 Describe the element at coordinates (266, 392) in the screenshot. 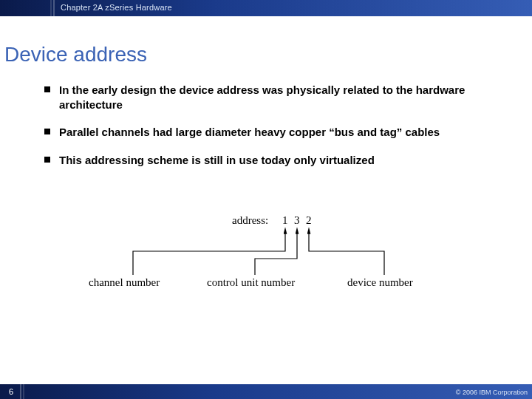

I see `footer-bar: 6 © 2006 IBM Corporation` at that location.